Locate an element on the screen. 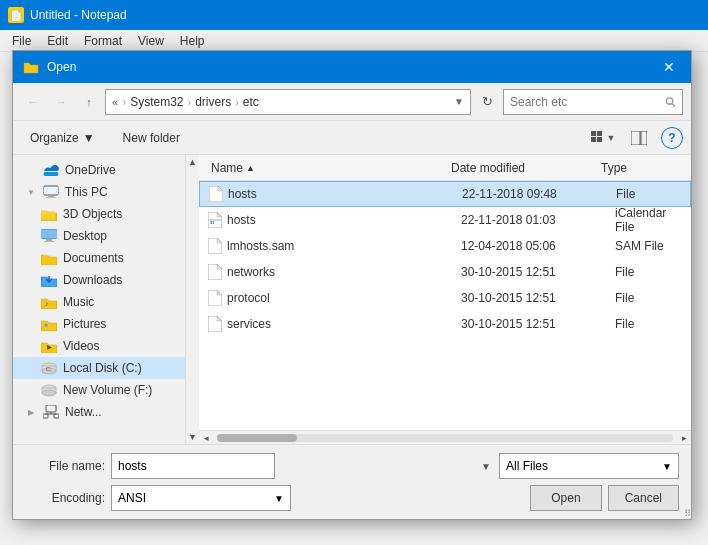 The height and width of the screenshot is (545, 708). breadcrumb-drivers: drivers is located at coordinates (213, 102).